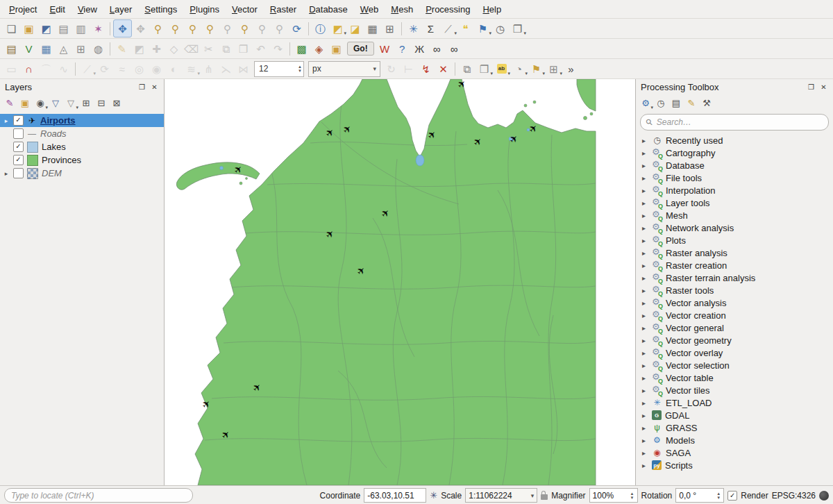 Image resolution: width=833 pixels, height=504 pixels. Describe the element at coordinates (734, 278) in the screenshot. I see `toolbox-group-raster-terrain-analysis: ▸⚙QRaster terrain analysis` at that location.